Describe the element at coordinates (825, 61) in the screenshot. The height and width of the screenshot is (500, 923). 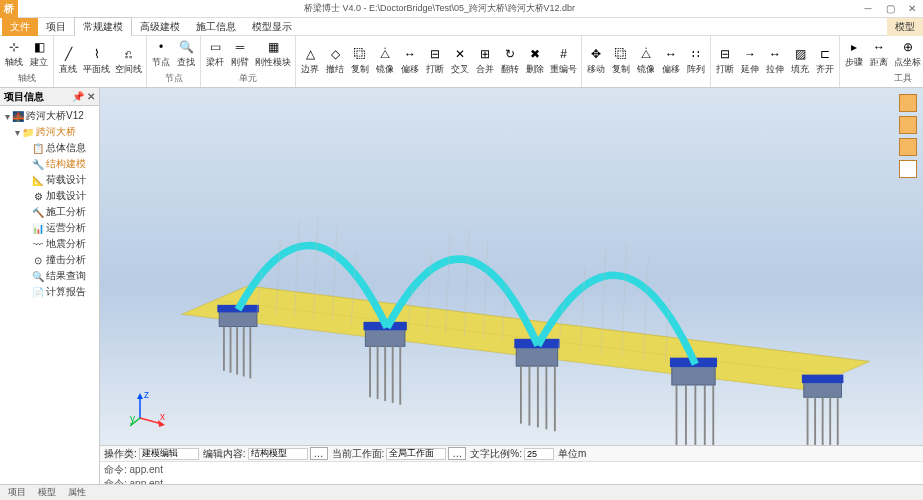
I see `ribbon-齐开: ⊏齐开` at that location.